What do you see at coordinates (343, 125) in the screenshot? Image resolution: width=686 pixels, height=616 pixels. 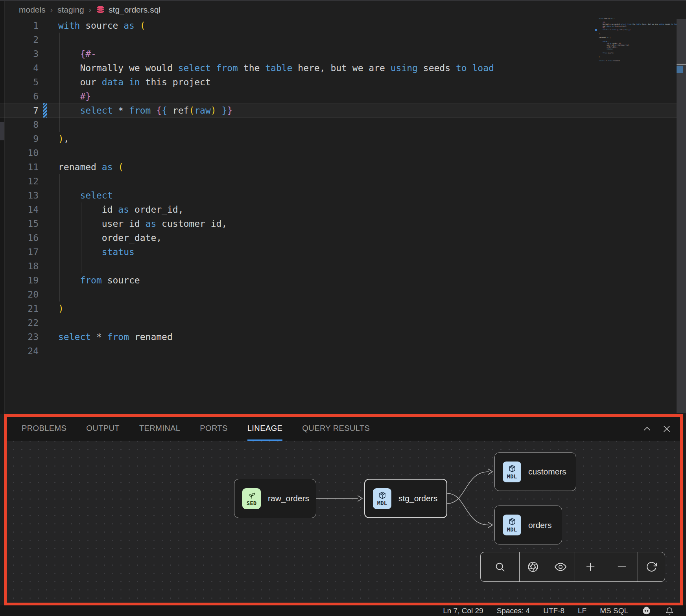 I see `code-line: 8` at bounding box center [343, 125].